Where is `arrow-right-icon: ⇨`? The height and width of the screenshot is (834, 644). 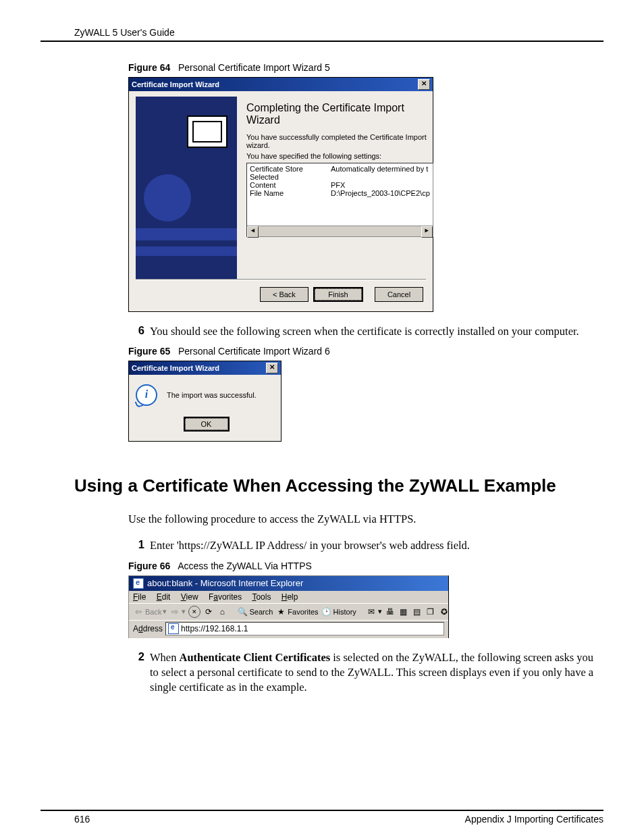 arrow-right-icon: ⇨ is located at coordinates (175, 612).